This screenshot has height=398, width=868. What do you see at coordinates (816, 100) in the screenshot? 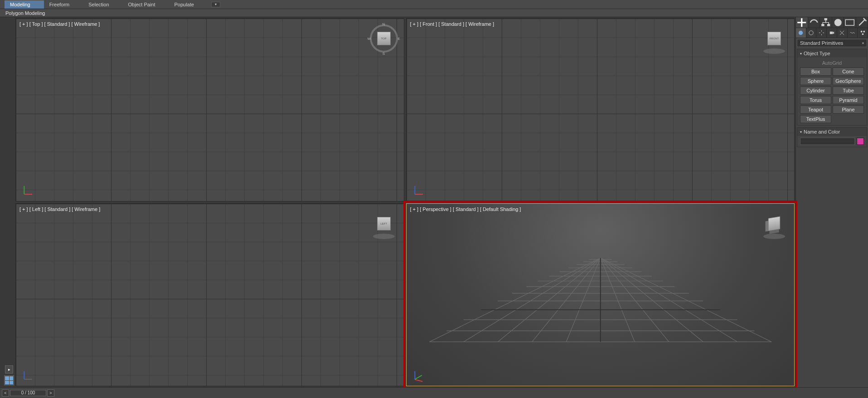
I see `torus-button: Torus` at bounding box center [816, 100].